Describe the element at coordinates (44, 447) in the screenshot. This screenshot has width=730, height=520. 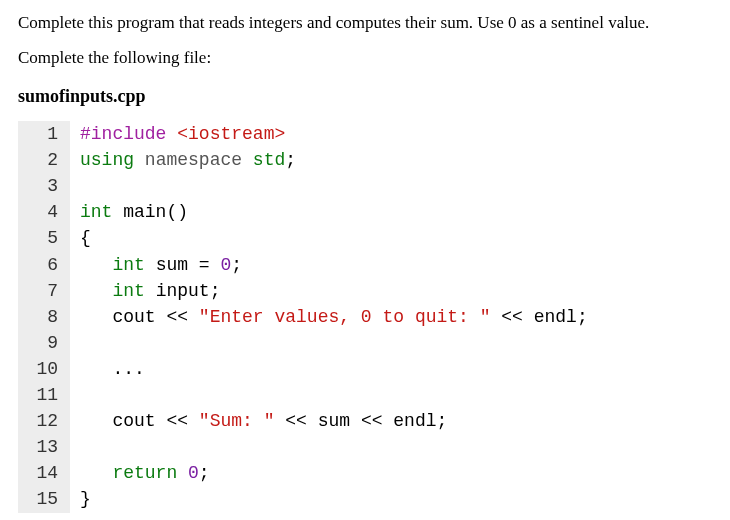
I see `line-number: 13` at that location.